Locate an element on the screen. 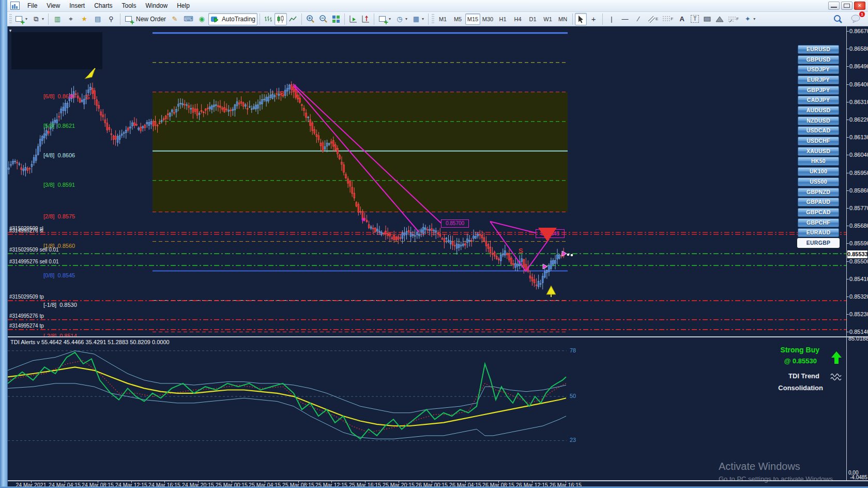  symbol-button-us500: US500 is located at coordinates (818, 182).